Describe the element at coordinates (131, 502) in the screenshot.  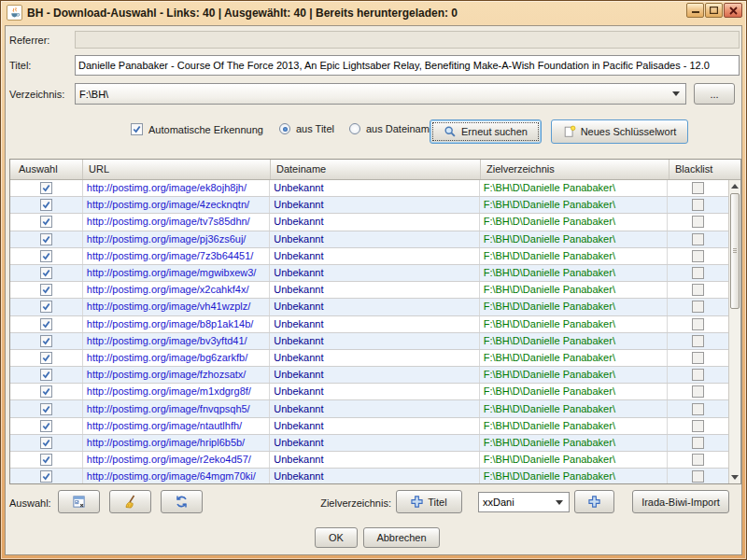
I see `clean-selection-button` at that location.